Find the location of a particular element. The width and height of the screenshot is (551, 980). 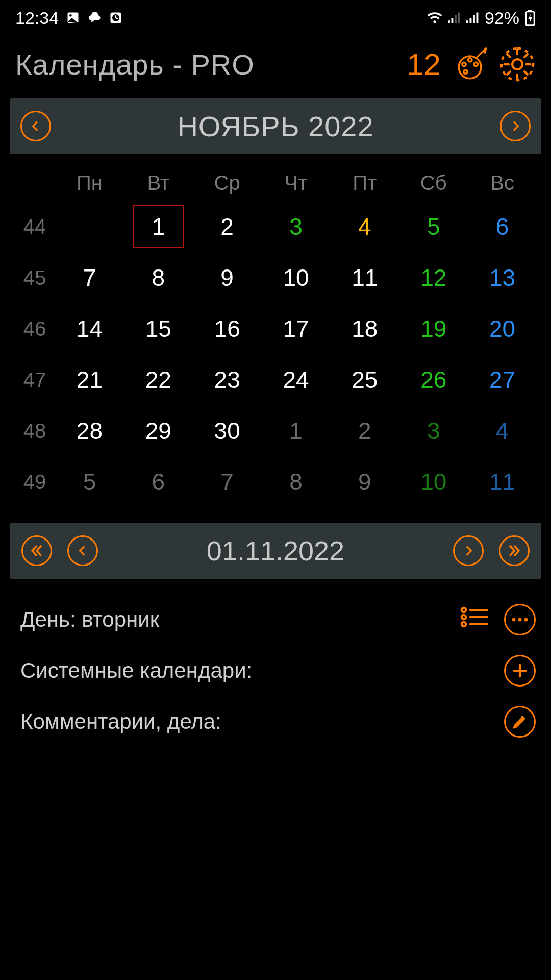

weekday-label: Вс is located at coordinates (502, 183).